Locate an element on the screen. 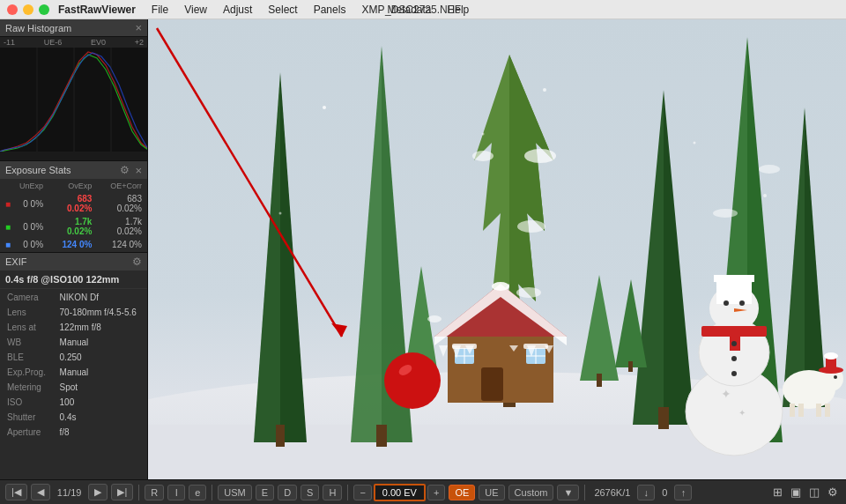  arrow-up-button: ↑ is located at coordinates (683, 493).